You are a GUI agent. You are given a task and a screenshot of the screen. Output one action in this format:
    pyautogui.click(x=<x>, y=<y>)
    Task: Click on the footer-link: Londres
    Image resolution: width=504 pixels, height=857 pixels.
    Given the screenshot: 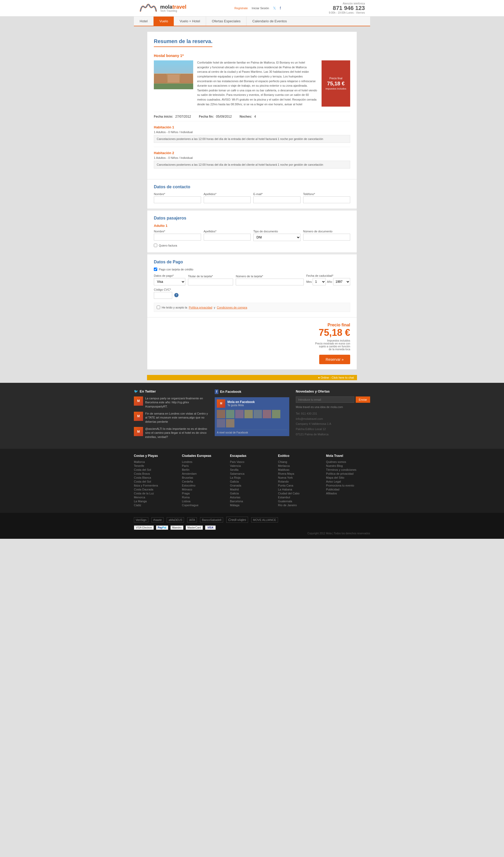 What is the action you would take?
    pyautogui.click(x=204, y=462)
    